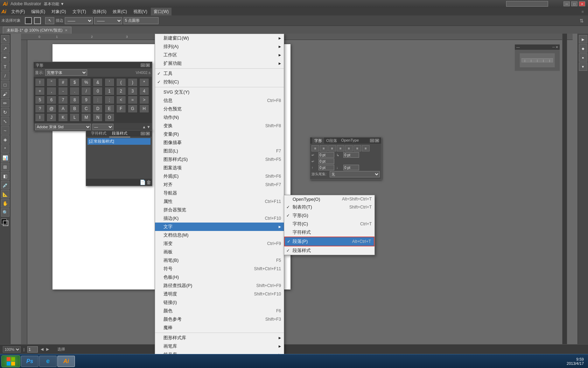  Describe the element at coordinates (79, 21) in the screenshot. I see `stroke-select: ——` at that location.